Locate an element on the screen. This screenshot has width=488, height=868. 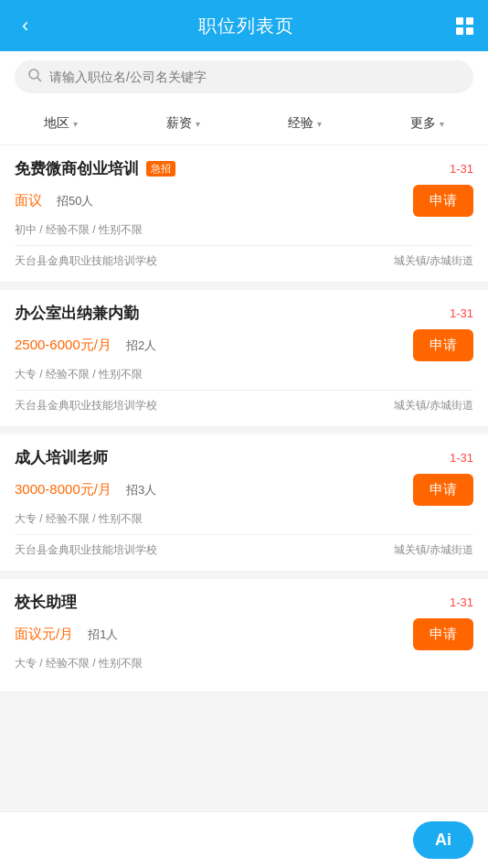
bottom-bar: Ai is located at coordinates (244, 840).